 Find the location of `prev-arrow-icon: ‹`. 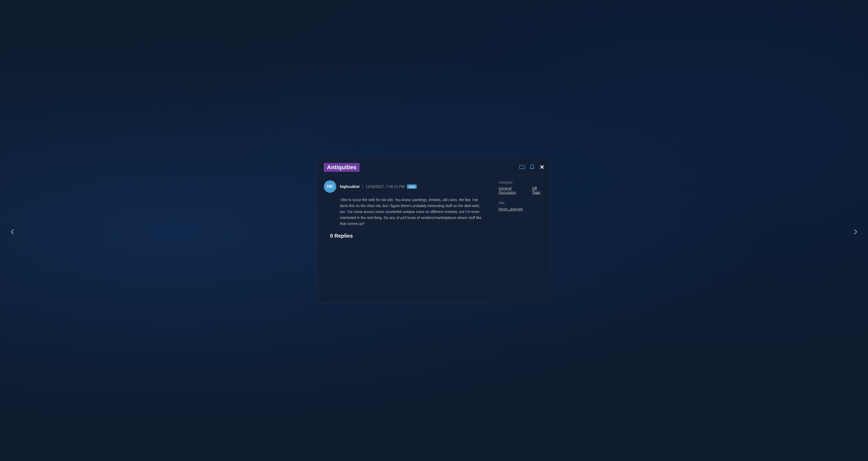

prev-arrow-icon: ‹ is located at coordinates (12, 230).